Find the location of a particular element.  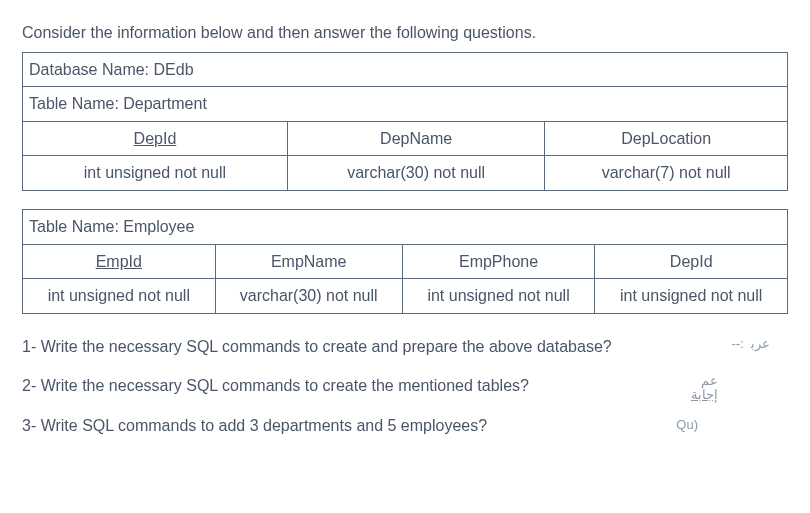

table2-type-3: int unsigned not null is located at coordinates (692, 296).